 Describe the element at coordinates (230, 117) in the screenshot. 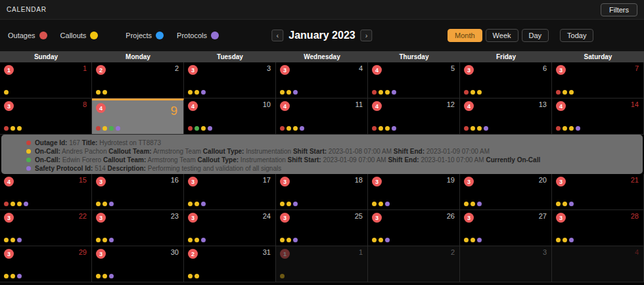

I see `day-cell-10: 410` at that location.